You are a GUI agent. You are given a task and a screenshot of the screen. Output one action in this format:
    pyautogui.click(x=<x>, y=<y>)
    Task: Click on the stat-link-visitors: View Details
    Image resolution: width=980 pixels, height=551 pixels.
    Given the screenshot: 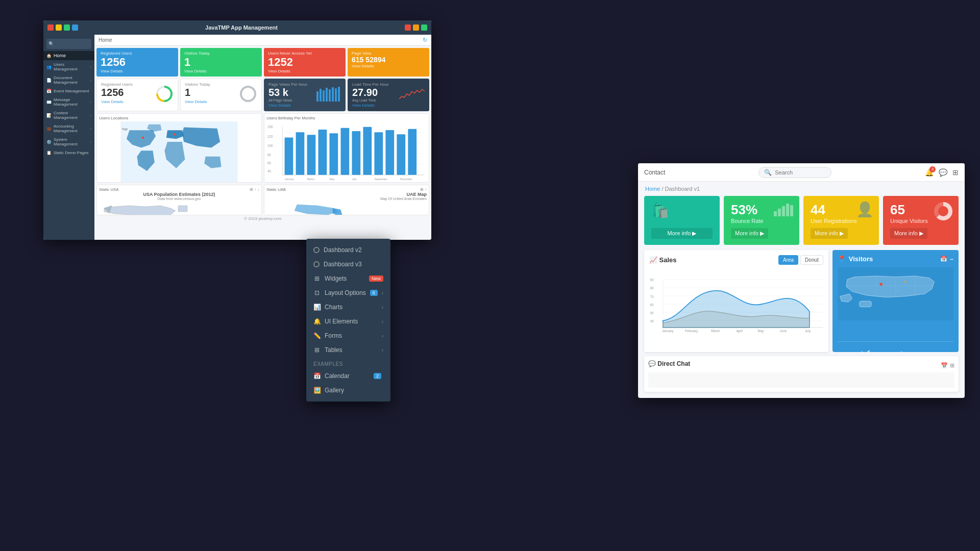 What is the action you would take?
    pyautogui.click(x=221, y=71)
    